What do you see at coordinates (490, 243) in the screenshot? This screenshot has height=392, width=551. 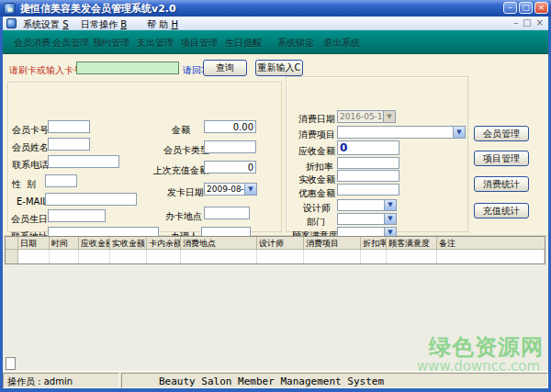 I see `grid-col-remark: 备注` at bounding box center [490, 243].